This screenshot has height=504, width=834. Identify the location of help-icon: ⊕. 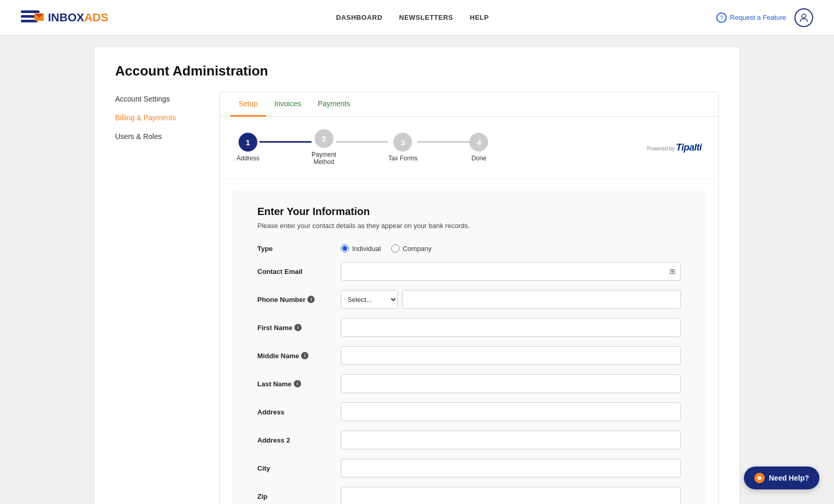
(760, 478).